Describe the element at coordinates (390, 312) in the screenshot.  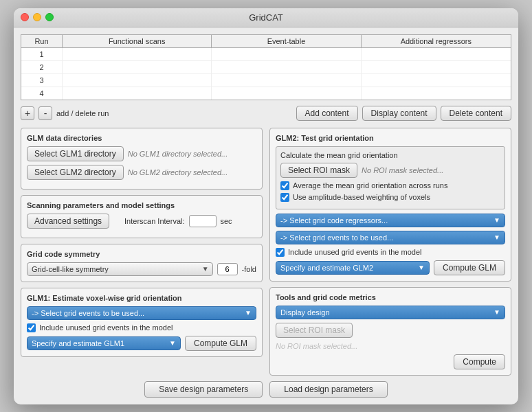
I see `tools-display-select: Display design` at that location.